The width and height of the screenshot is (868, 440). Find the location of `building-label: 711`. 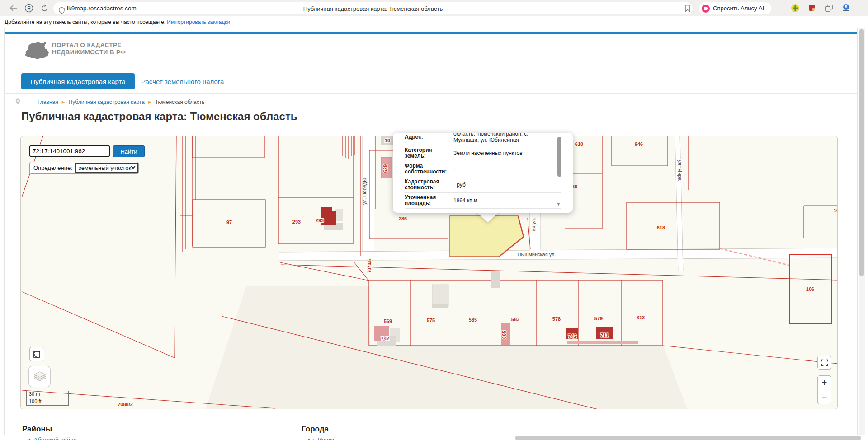

building-label: 711 is located at coordinates (604, 335).